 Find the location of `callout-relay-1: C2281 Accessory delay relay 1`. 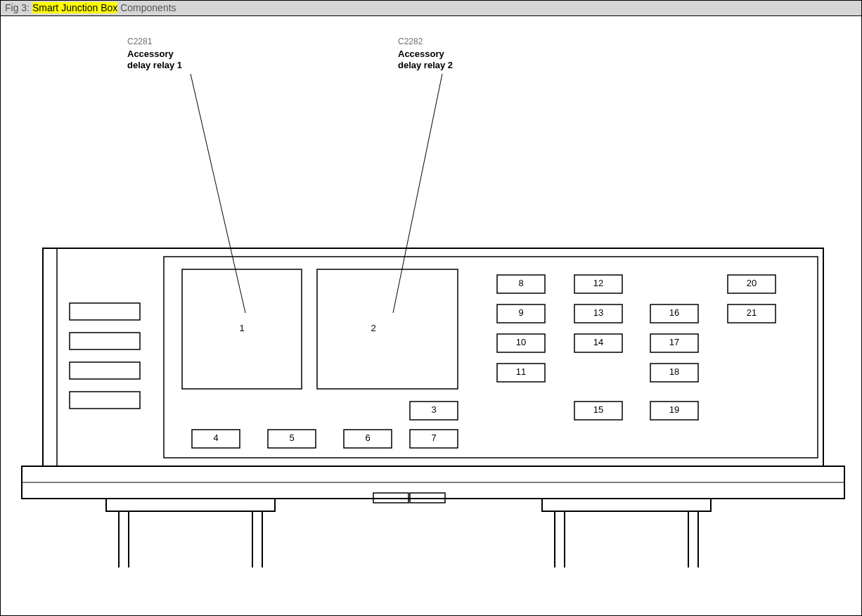

callout-relay-1: C2281 Accessory delay relay 1 is located at coordinates (155, 53).